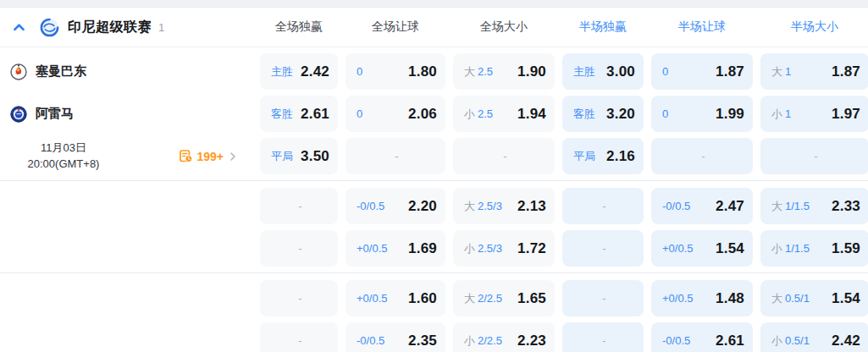 The height and width of the screenshot is (352, 868). I want to click on odds-cell: 01.99, so click(702, 113).